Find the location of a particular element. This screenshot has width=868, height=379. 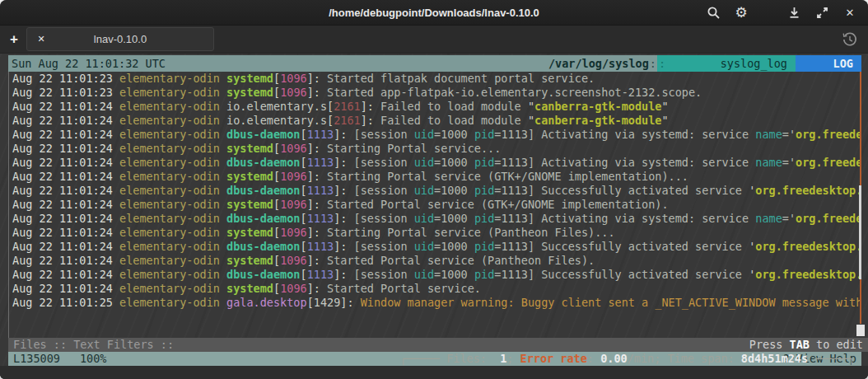

breadcrumb-separator2: : is located at coordinates (661, 63).